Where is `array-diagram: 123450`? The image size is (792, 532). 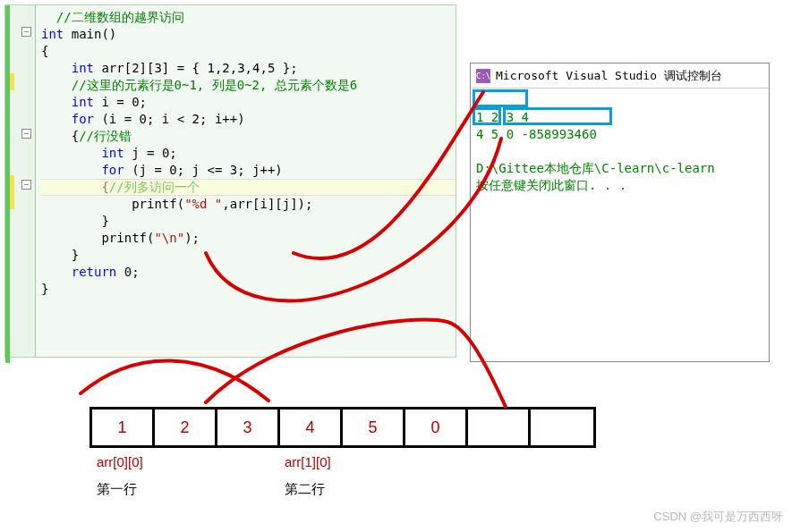 array-diagram: 123450 is located at coordinates (343, 427).